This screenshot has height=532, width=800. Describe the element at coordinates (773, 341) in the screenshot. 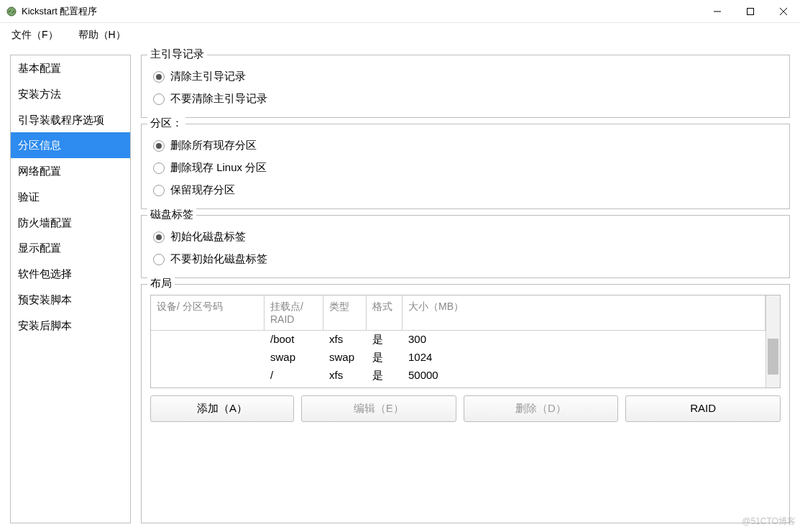

I see `table-scrollbar` at that location.